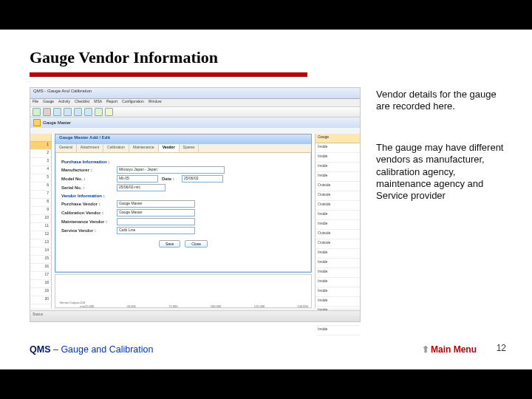  I want to click on tab-attachment: Attachment, so click(90, 148).